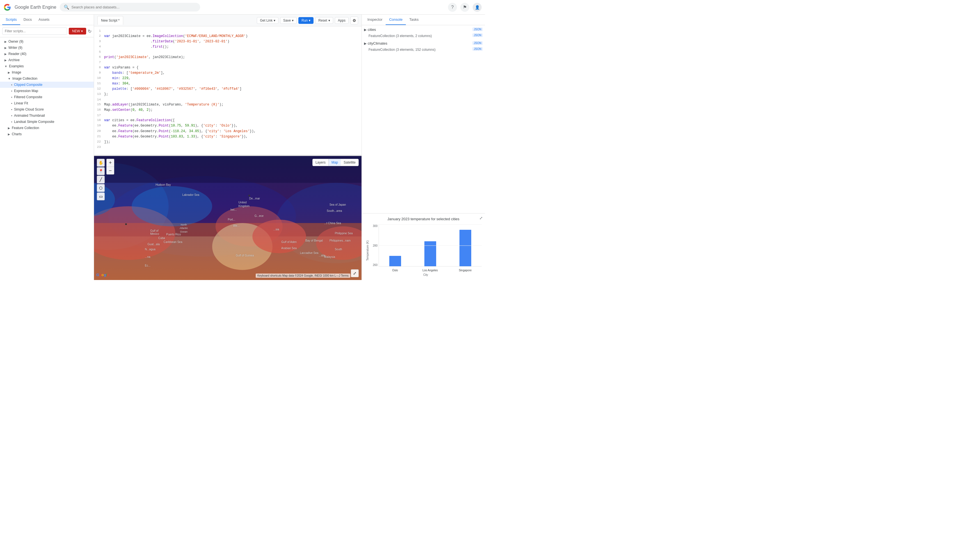 Image resolution: width=970 pixels, height=560 pixels. What do you see at coordinates (99, 137) in the screenshot?
I see `line-number: 21` at bounding box center [99, 137].